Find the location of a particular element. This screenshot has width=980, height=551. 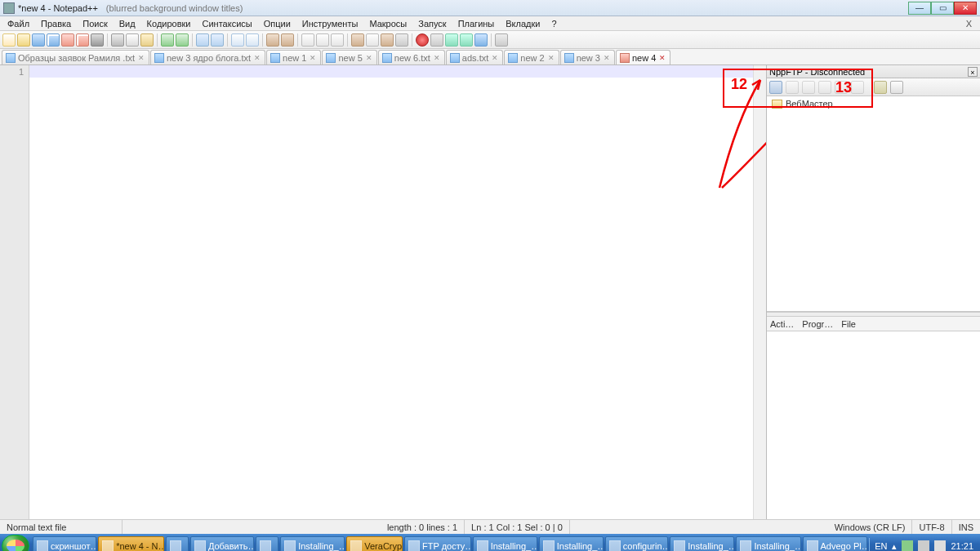

doc-tab: Образцы заявок Рамиля .txt✕ is located at coordinates (75, 57).